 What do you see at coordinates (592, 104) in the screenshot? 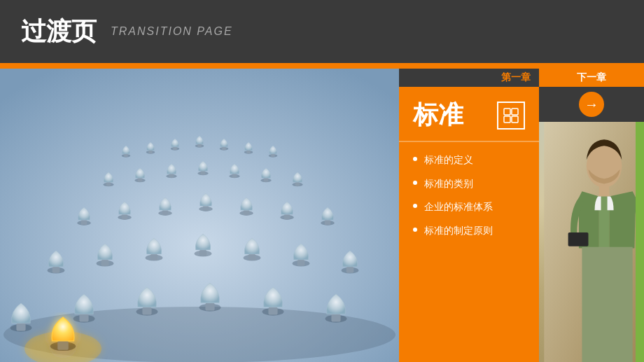
I see `next-arrow-area: →` at bounding box center [592, 104].